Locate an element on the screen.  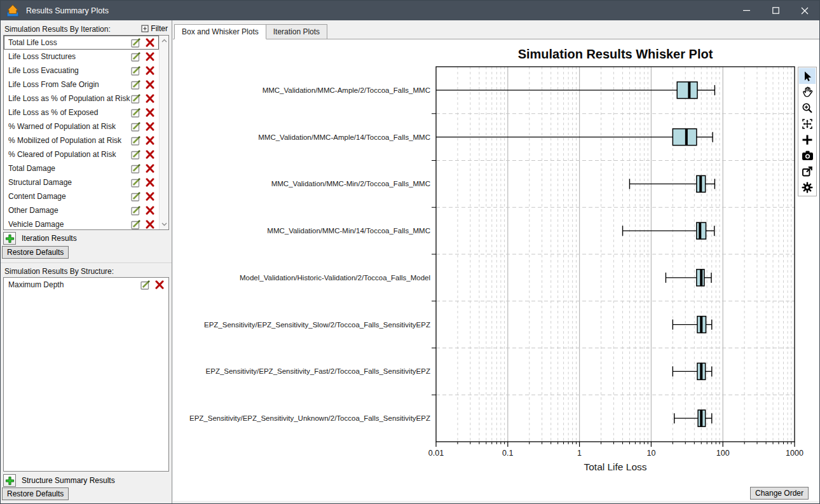
maximize-icon is located at coordinates (776, 10).